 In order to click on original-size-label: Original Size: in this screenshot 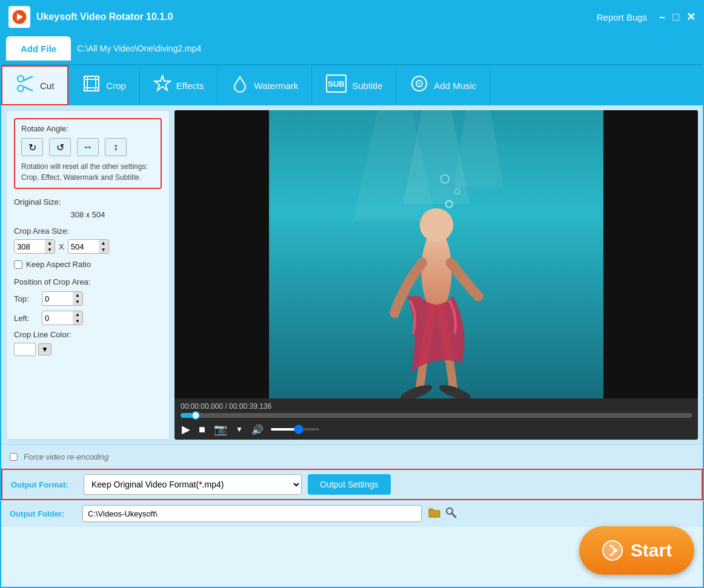, I will do `click(88, 202)`.